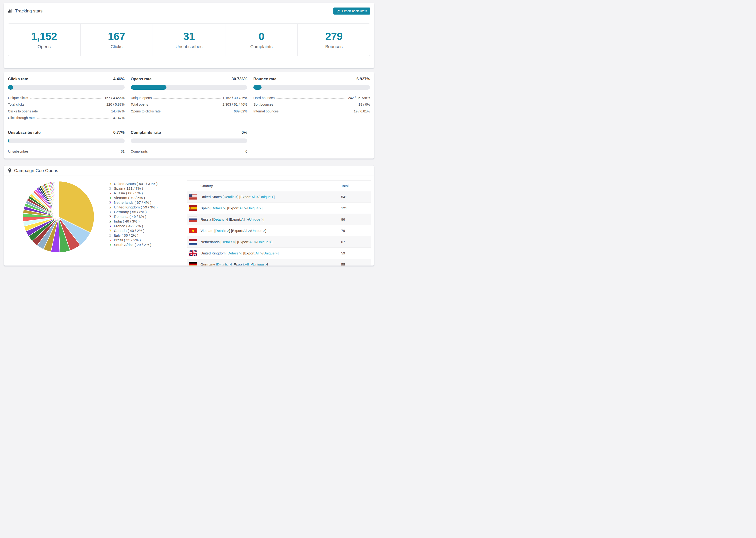 This screenshot has width=756, height=538. What do you see at coordinates (352, 11) in the screenshot?
I see `export-basic-stats-button: Export basic stats` at bounding box center [352, 11].